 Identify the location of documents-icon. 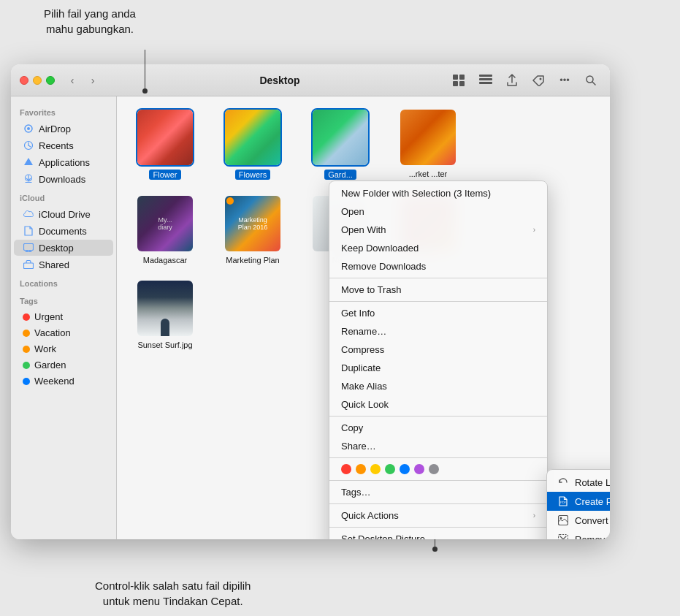
(28, 231).